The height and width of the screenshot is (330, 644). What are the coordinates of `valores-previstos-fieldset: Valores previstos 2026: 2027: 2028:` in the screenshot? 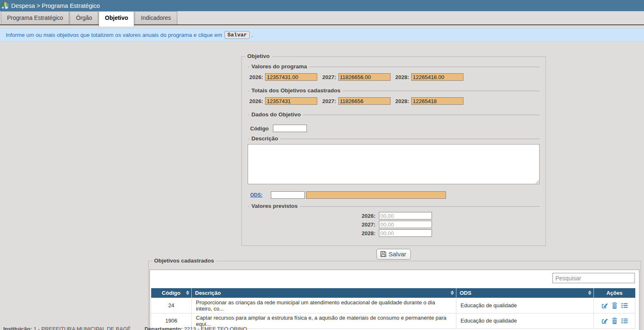 It's located at (393, 224).